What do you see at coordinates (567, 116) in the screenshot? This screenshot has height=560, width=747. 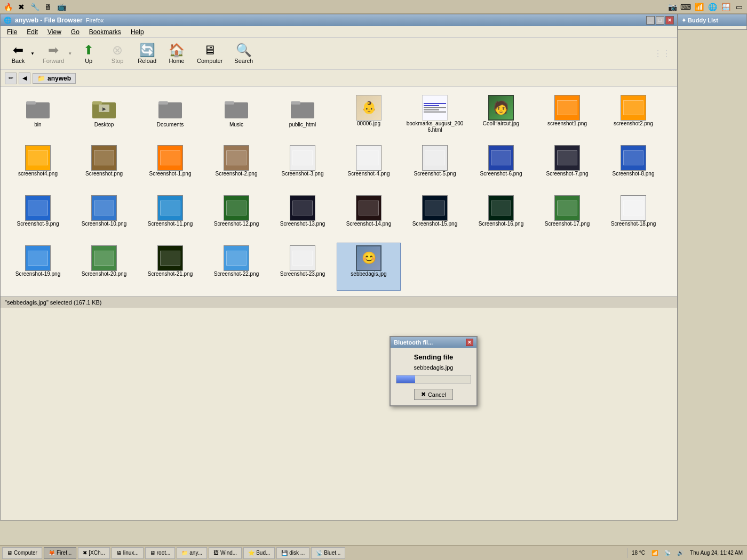 I see `file-item: screenshot1.png` at bounding box center [567, 116].